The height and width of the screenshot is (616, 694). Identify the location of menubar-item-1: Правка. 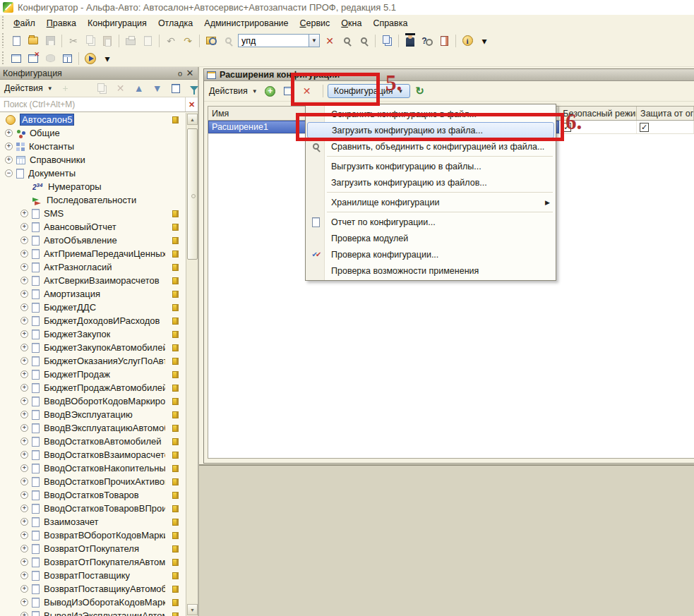
(61, 23).